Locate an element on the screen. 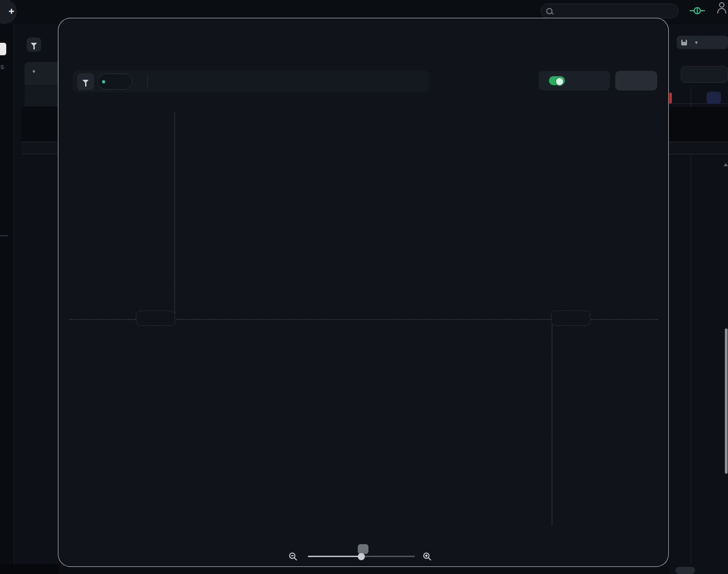 This screenshot has height=574, width=728. end-of-data-boundary-right is located at coordinates (552, 422).